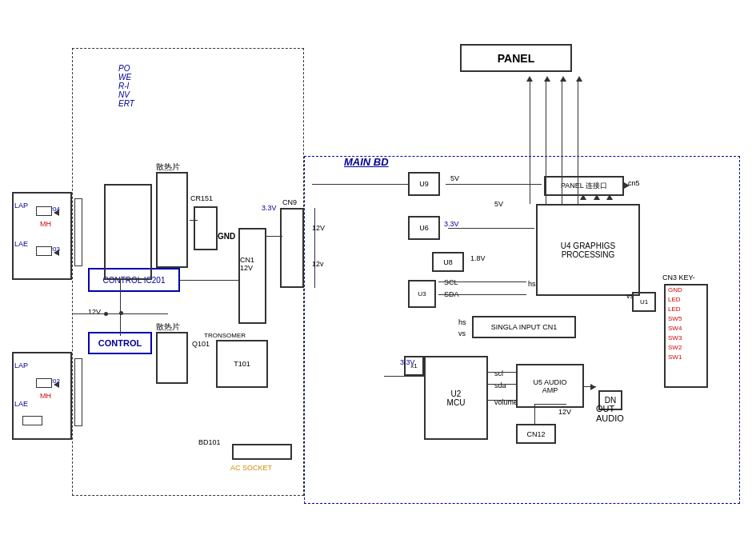 Image resolution: width=756 pixels, height=535 pixels. What do you see at coordinates (644, 302) in the screenshot?
I see `u1-label: U1` at bounding box center [644, 302].